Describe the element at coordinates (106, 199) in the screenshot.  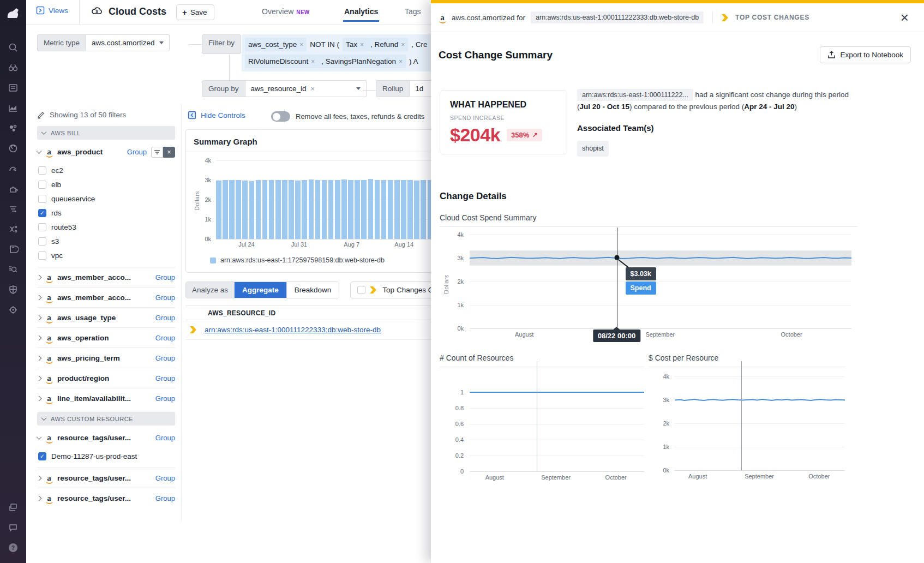
I see `facet-option: queueservice` at that location.